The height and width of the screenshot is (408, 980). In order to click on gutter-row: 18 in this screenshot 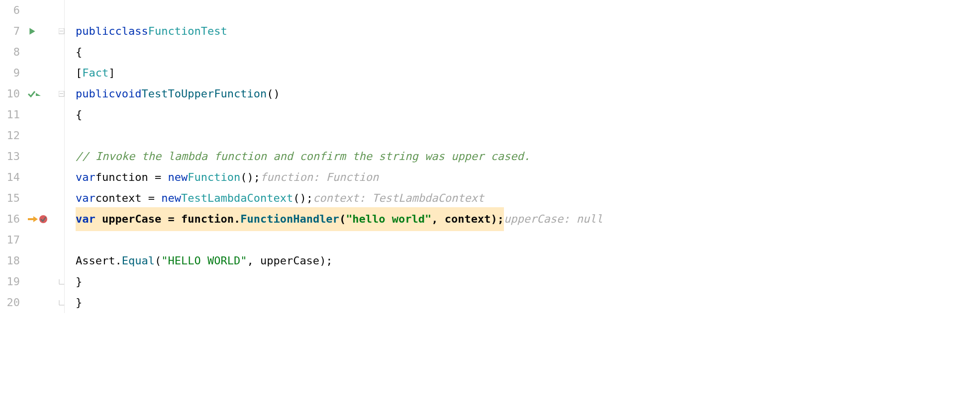, I will do `click(32, 261)`.